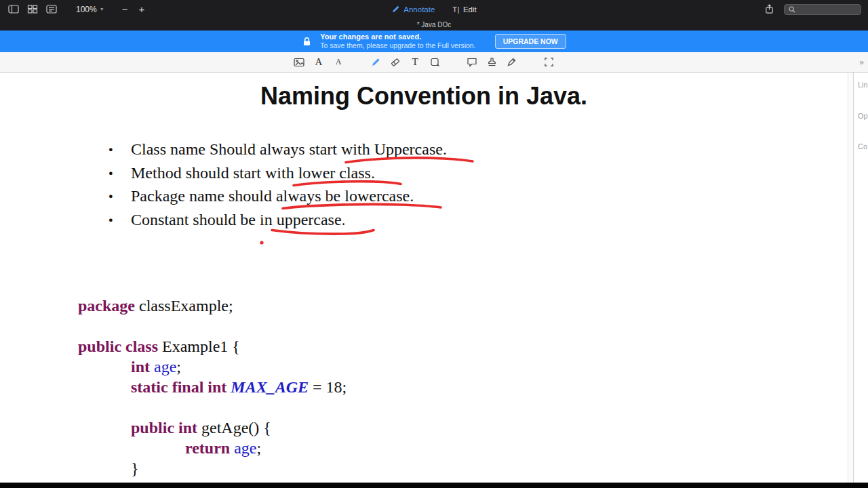 The height and width of the screenshot is (488, 868). Describe the element at coordinates (14, 9) in the screenshot. I see `sidebar-toggle-icon` at that location.